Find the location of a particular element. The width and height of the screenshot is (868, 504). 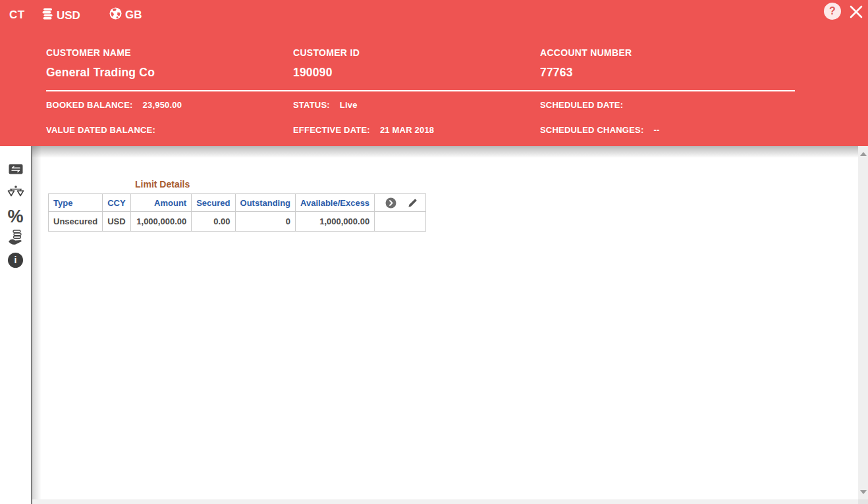

customer-name-value: General Trading Co is located at coordinates (100, 72).